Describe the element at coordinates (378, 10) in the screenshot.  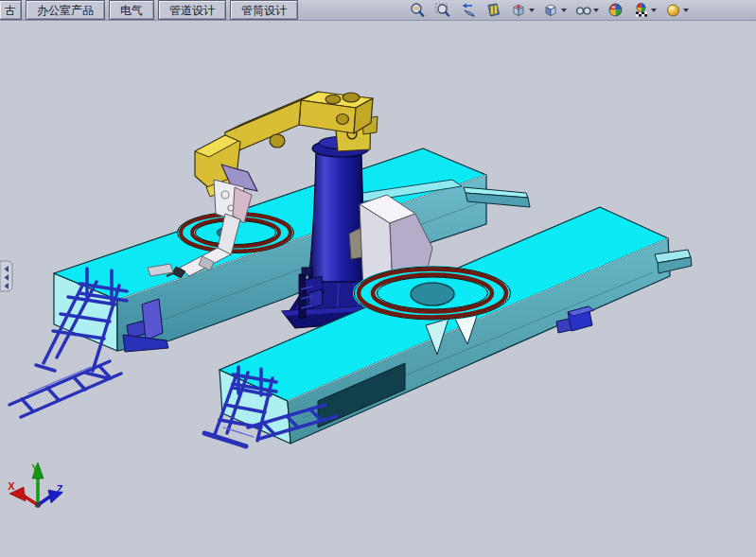
I see `command-bar: 古 办公室产品 电气 管道设计 管筒设计` at that location.